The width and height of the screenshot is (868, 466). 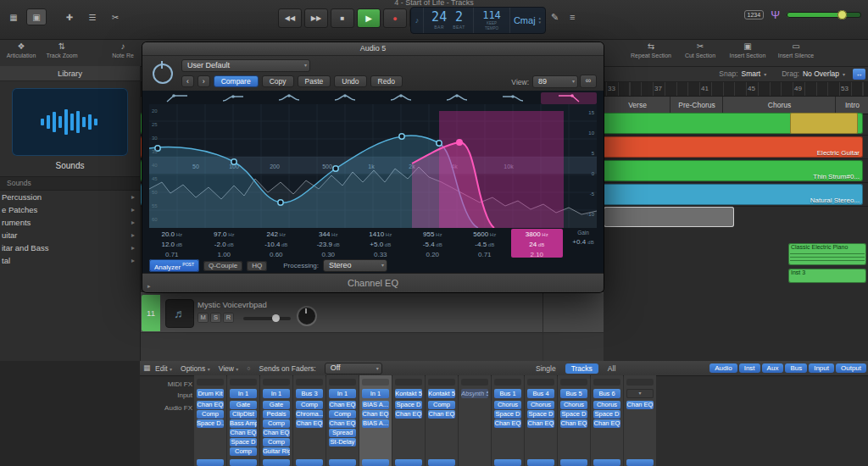 What do you see at coordinates (236, 81) in the screenshot?
I see `compare-button: Compare` at bounding box center [236, 81].